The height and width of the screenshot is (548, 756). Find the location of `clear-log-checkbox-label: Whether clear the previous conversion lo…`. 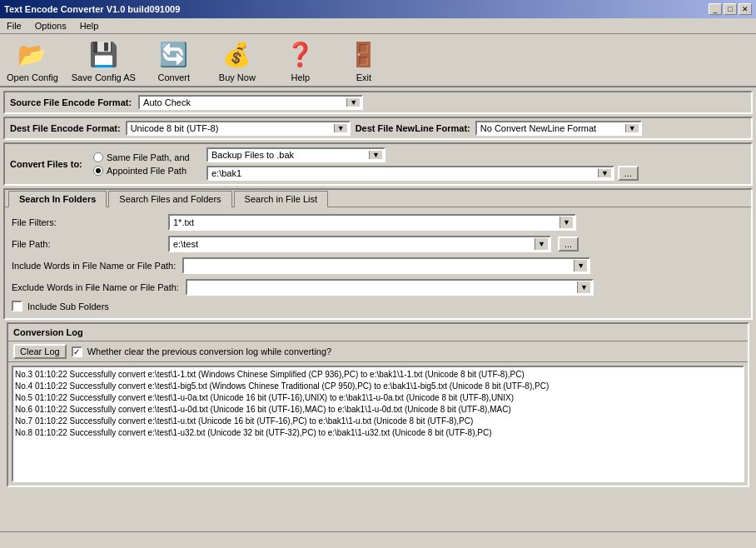

clear-log-checkbox-label: Whether clear the previous conversion lo… is located at coordinates (210, 351).